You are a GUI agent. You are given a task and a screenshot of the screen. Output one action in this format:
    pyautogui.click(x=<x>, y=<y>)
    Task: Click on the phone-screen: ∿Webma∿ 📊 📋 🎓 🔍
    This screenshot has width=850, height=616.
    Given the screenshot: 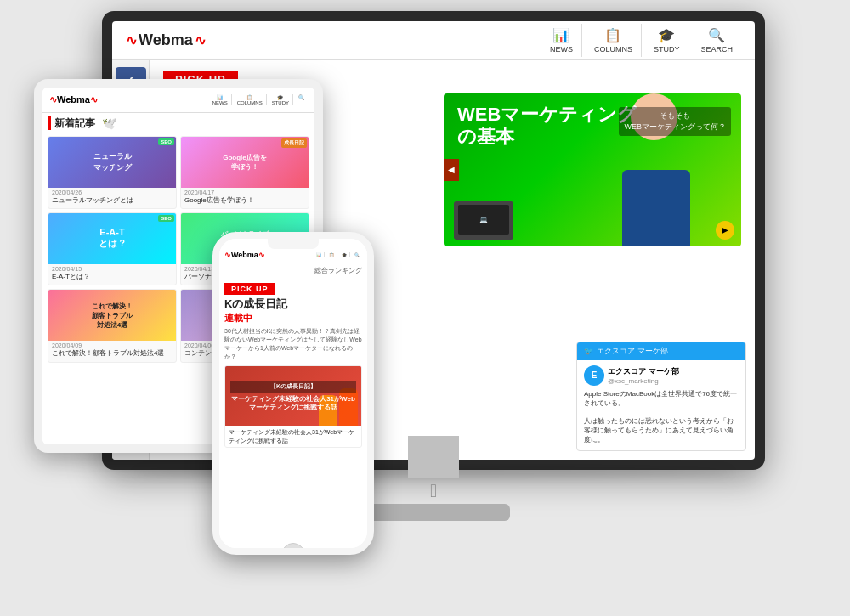 What is the action you would take?
    pyautogui.click(x=293, y=393)
    